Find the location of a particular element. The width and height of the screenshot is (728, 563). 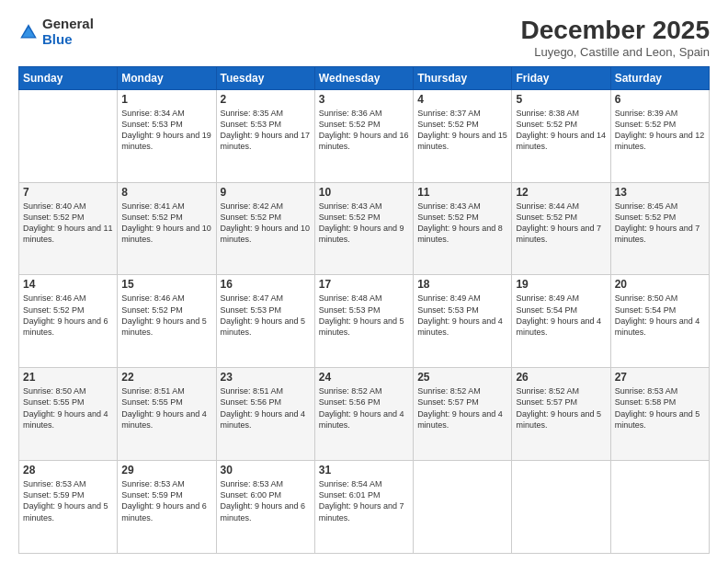

day-number: 6 is located at coordinates (660, 99).